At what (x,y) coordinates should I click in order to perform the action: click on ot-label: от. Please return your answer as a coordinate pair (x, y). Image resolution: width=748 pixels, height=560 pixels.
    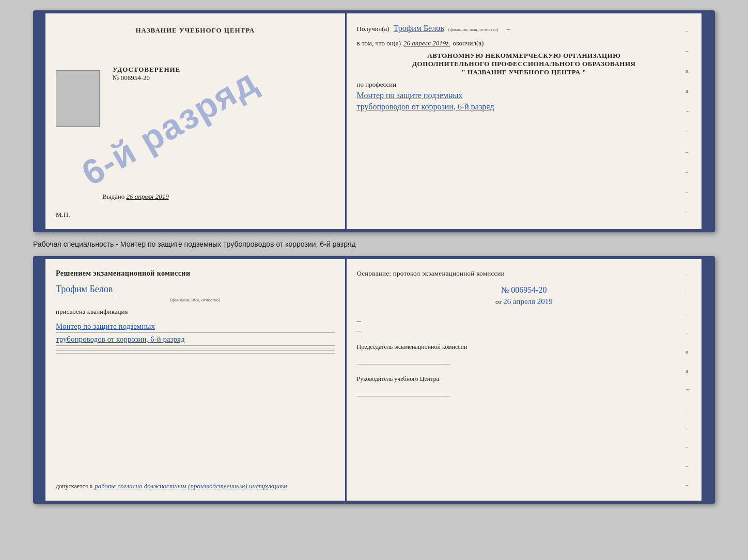
    Looking at the image, I should click on (498, 301).